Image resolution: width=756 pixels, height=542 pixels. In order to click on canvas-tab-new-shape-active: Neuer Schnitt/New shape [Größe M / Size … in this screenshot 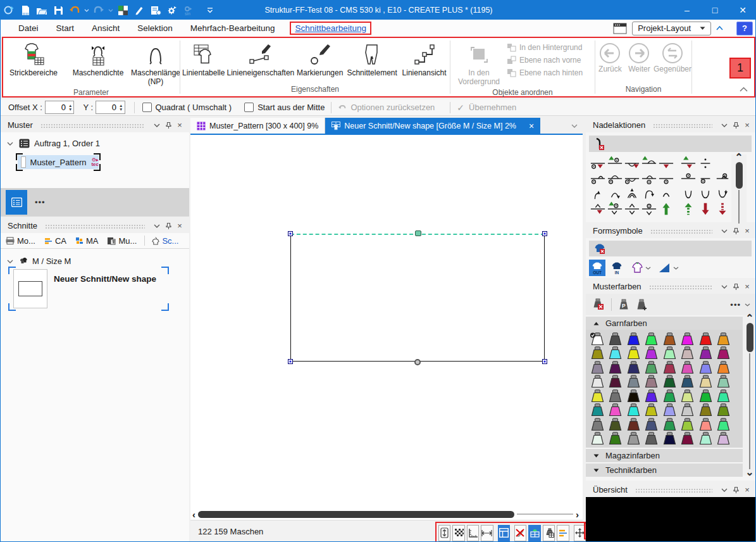, I will do `click(433, 125)`.